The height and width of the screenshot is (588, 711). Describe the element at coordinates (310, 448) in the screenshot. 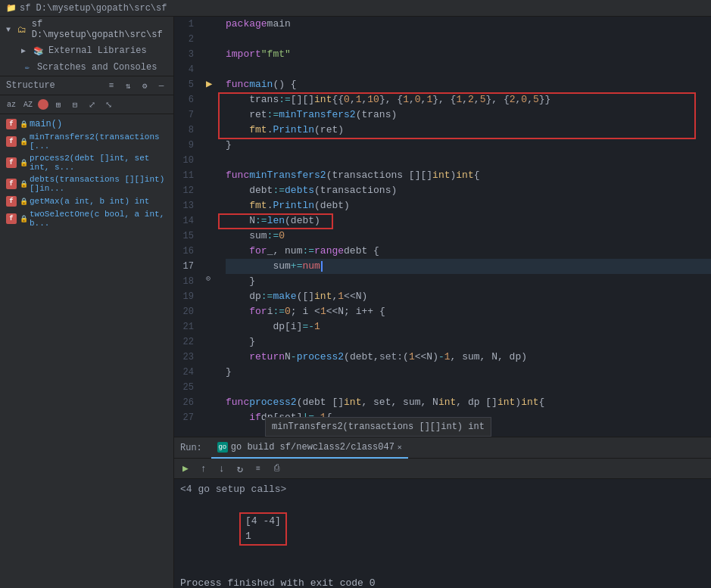

I see `run-tab: go go build sf/newclass2/class047 ✕` at that location.